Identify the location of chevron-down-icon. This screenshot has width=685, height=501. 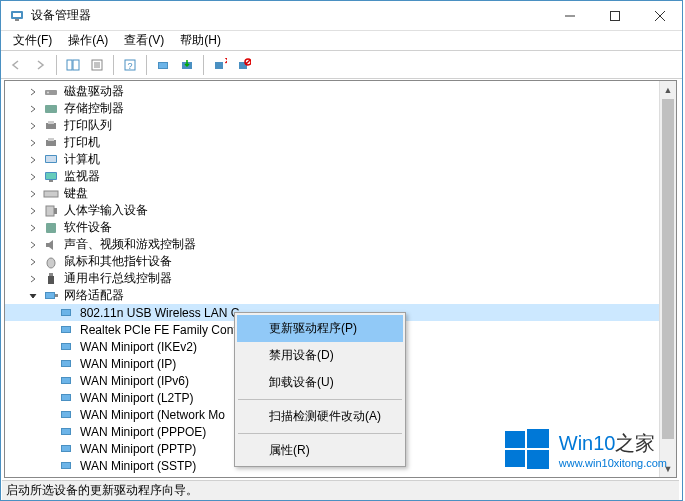
(33, 296).